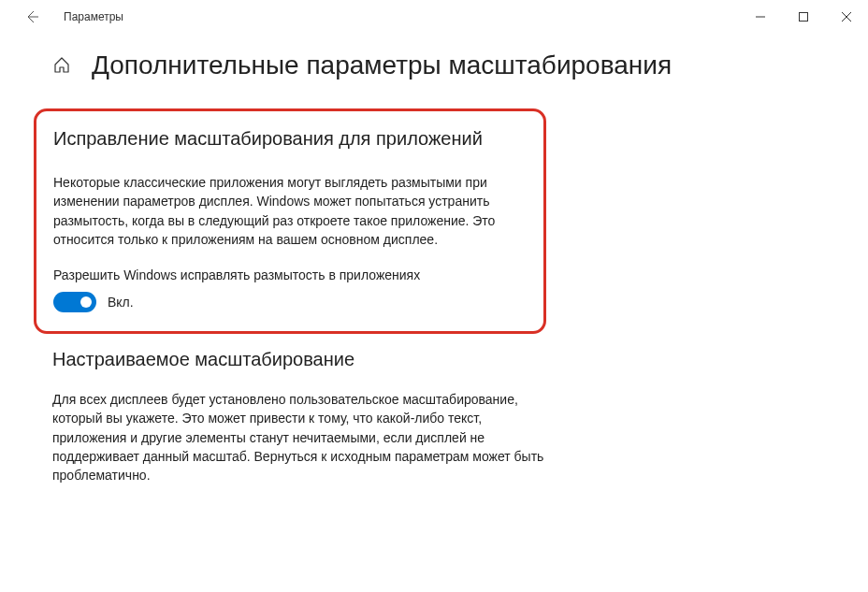 The height and width of the screenshot is (592, 868). What do you see at coordinates (94, 17) in the screenshot?
I see `window-title: Параметры` at bounding box center [94, 17].